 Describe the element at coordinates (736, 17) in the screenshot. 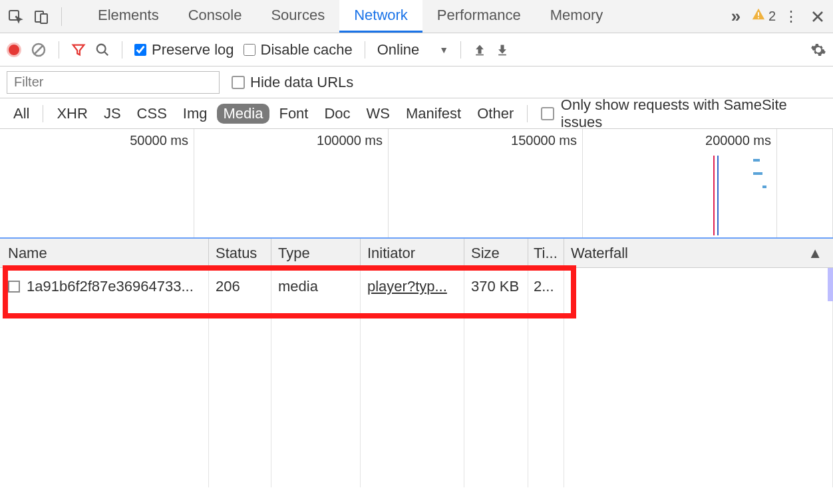

I see `more-tabs-icon: »` at that location.